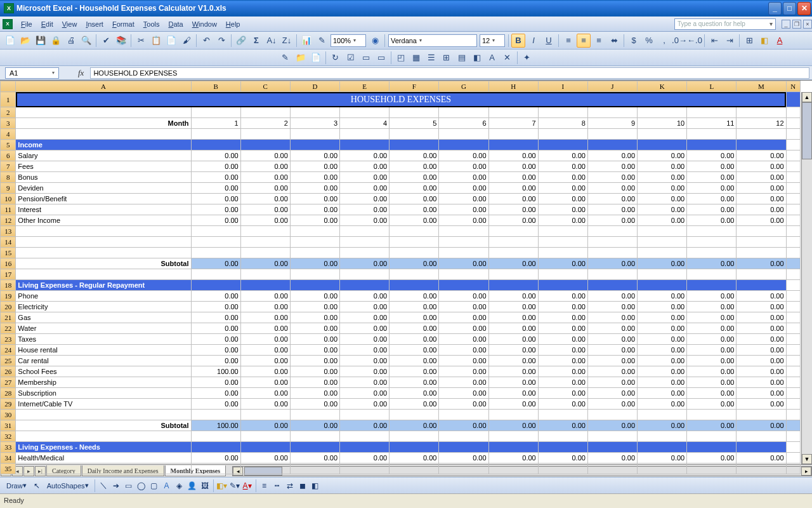 This screenshot has width=812, height=508. Describe the element at coordinates (247, 486) in the screenshot. I see `font-color-icon: A▾` at that location.